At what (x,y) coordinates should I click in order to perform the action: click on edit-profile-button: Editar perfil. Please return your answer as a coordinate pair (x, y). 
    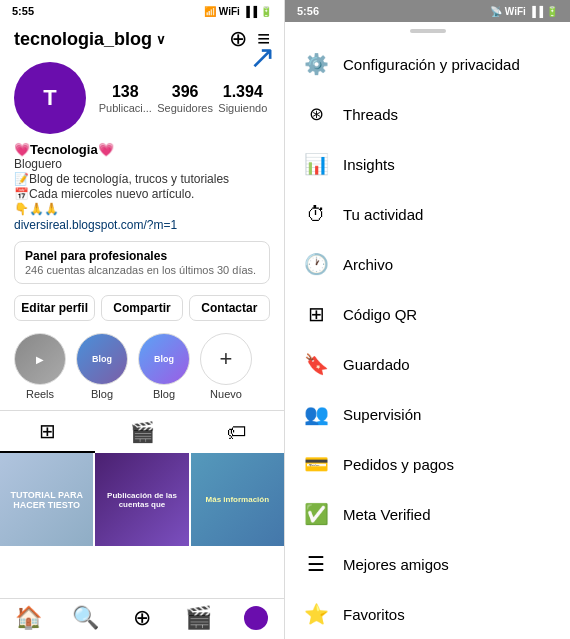
    Looking at the image, I should click on (54, 308).